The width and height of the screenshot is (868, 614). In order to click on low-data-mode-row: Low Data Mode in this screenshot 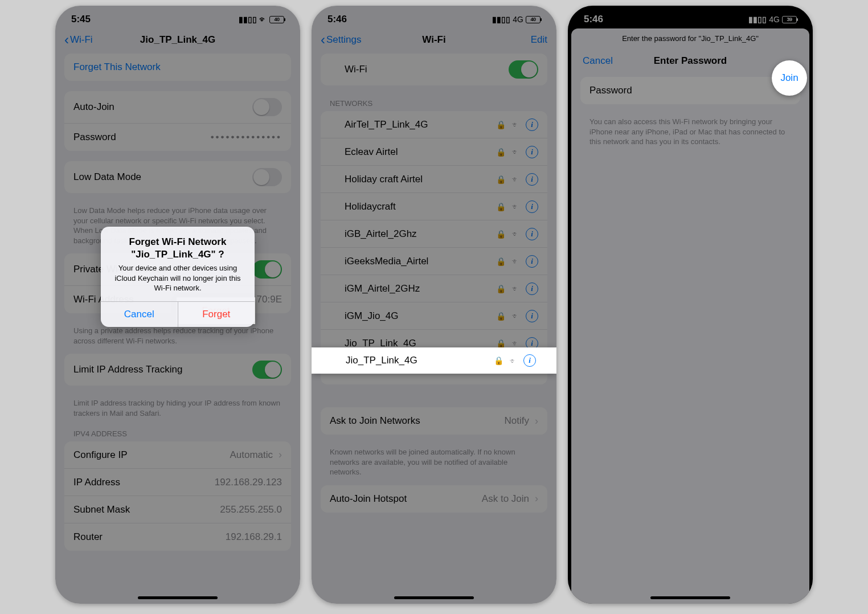, I will do `click(178, 177)`.